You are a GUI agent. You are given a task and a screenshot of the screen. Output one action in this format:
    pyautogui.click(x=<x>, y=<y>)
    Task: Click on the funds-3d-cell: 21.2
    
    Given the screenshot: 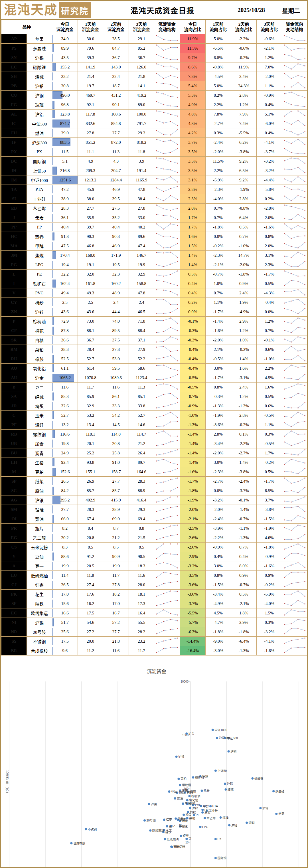 What is the action you would take?
    pyautogui.click(x=142, y=444)
    